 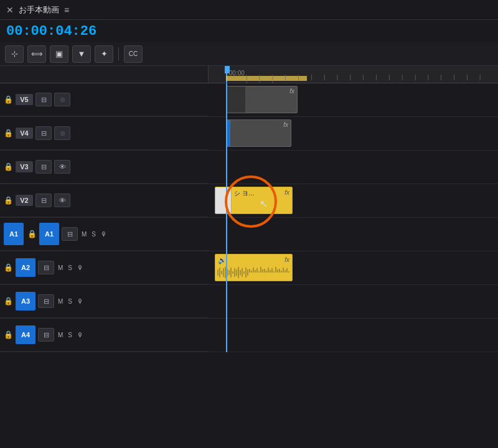 What do you see at coordinates (37, 54) in the screenshot?
I see `ripple-tool-button: ⟺` at bounding box center [37, 54].